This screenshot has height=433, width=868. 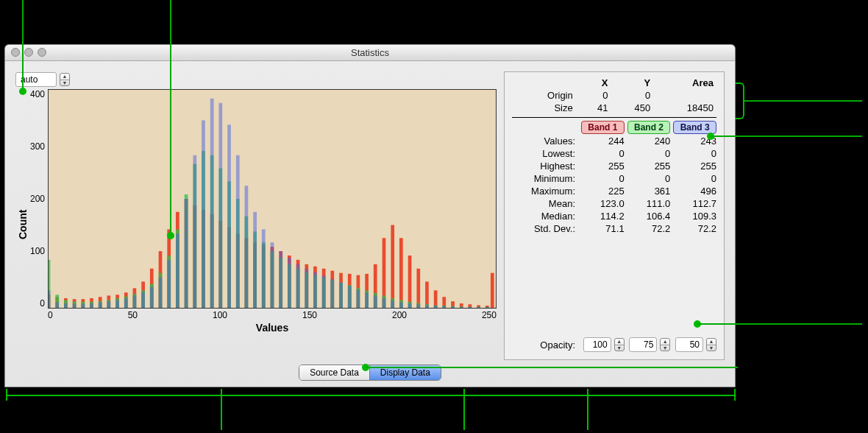 What do you see at coordinates (42, 52) in the screenshot?
I see `zoom-icon` at bounding box center [42, 52].